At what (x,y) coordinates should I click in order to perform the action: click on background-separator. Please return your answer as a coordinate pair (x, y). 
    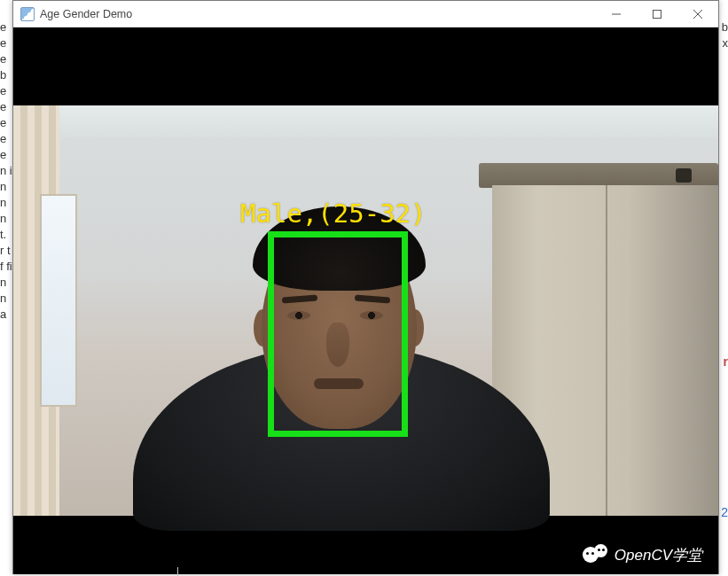
    Looking at the image, I should click on (177, 572).